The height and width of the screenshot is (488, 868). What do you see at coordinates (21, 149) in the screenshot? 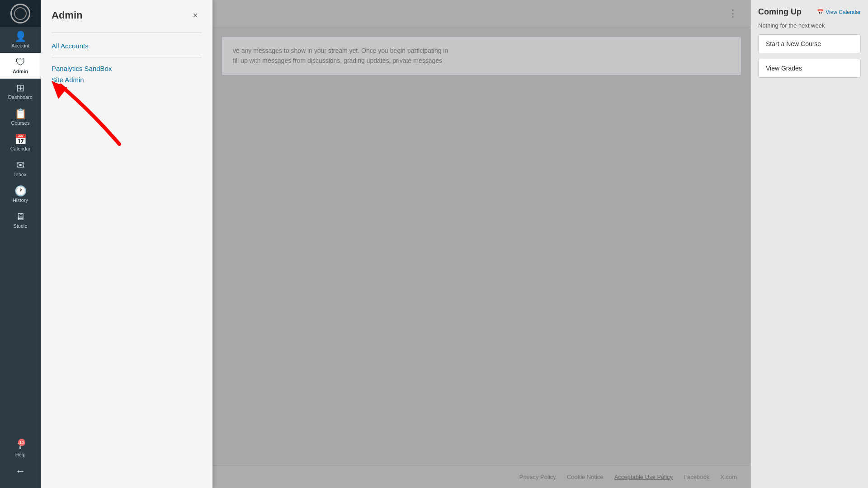
I see `sidebar-item-calendar-label: Calendar` at bounding box center [21, 149].